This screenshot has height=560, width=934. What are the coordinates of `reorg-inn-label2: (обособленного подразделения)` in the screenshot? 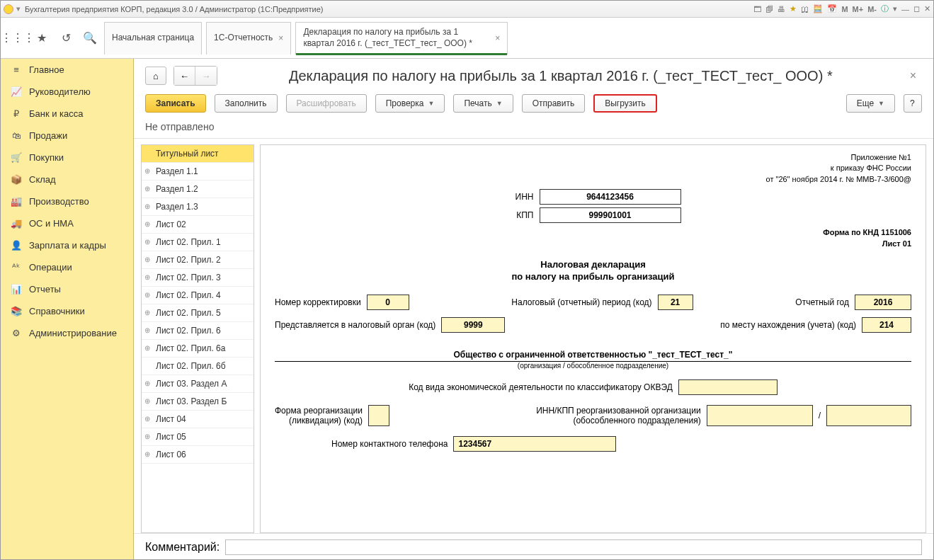 It's located at (619, 421).